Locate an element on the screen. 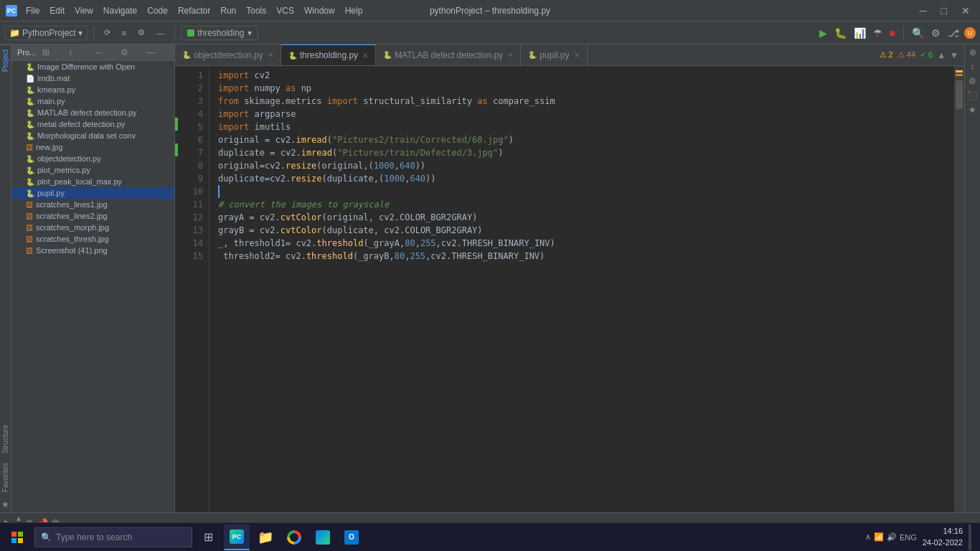 This screenshot has width=980, height=551. line-num-4: 4 is located at coordinates (192, 114).